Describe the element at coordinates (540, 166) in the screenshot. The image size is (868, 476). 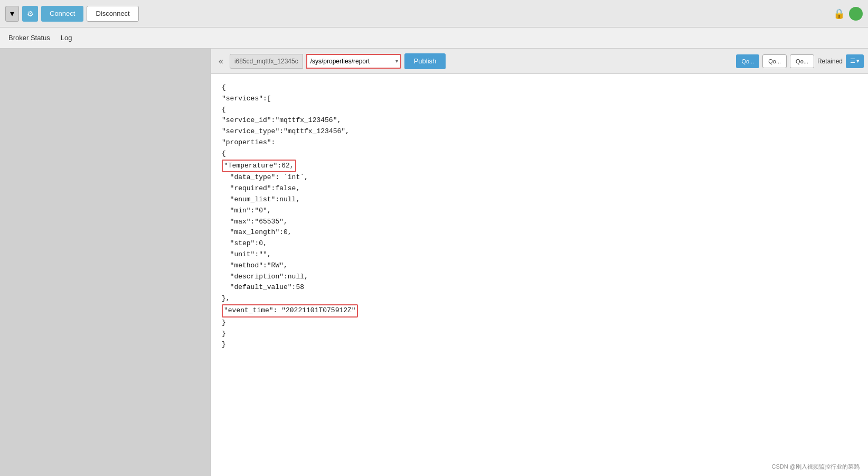
I see `line-temperature: "Temperature":62,` at that location.